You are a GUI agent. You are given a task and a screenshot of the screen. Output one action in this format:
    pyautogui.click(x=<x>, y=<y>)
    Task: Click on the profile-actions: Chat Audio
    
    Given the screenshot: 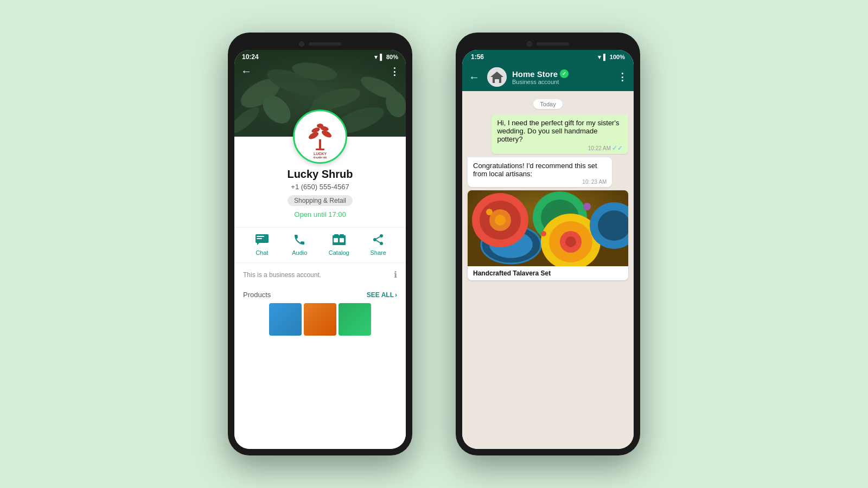 What is the action you would take?
    pyautogui.click(x=320, y=245)
    